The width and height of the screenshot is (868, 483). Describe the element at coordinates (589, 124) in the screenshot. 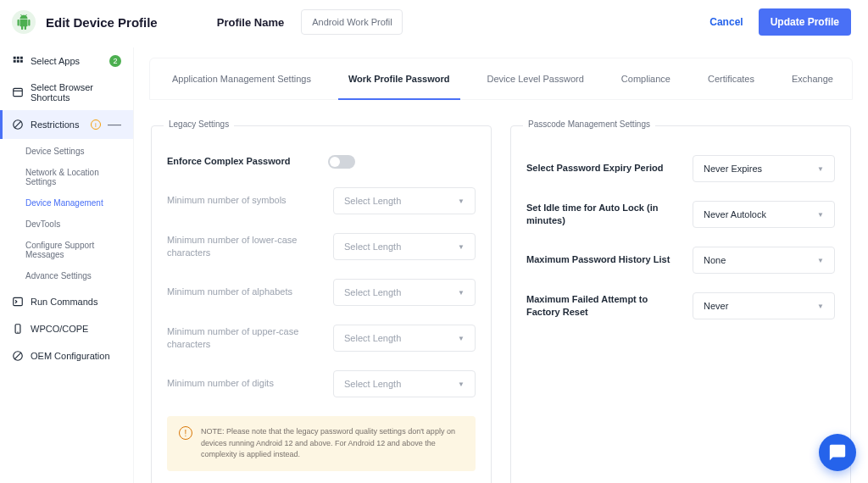

I see `panel-title: Passcode Management Settings` at that location.